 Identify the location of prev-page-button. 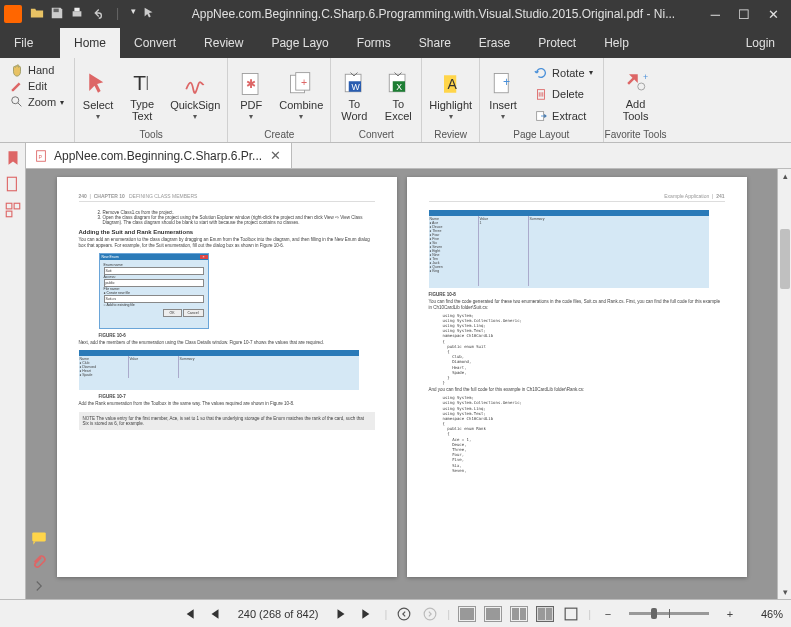
(215, 614).